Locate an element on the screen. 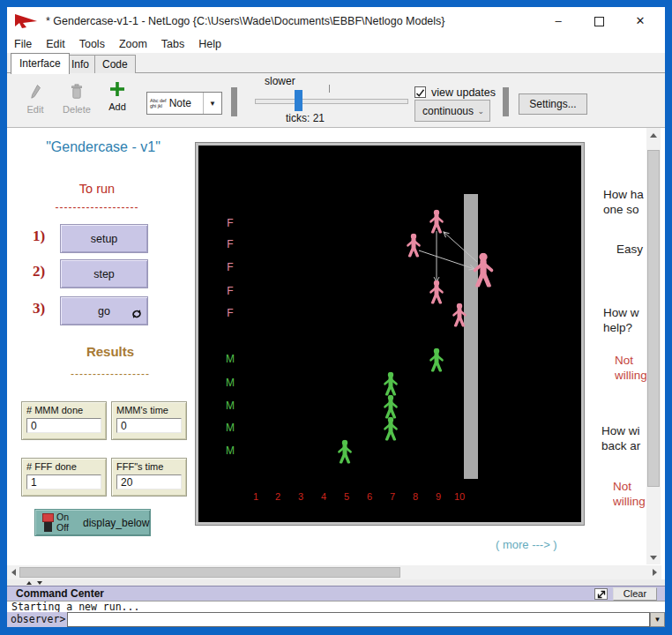  tab-interface: Interface is located at coordinates (41, 64).